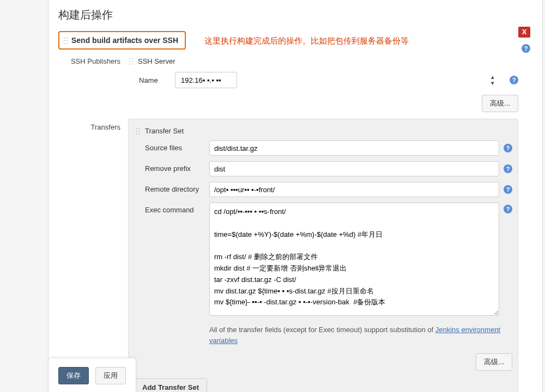  Describe the element at coordinates (500, 103) in the screenshot. I see `ssh-advanced-button: 高级...` at that location.